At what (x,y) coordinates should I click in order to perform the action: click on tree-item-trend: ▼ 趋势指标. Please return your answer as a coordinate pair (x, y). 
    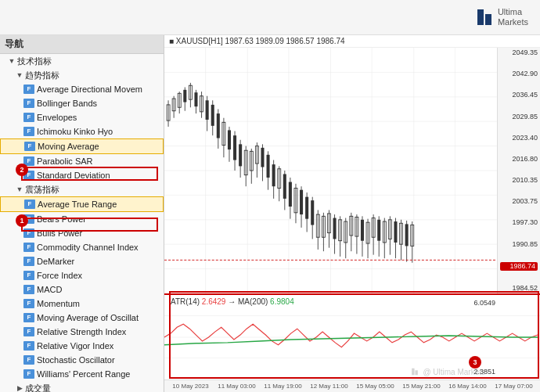
    Looking at the image, I should click on (81, 75).